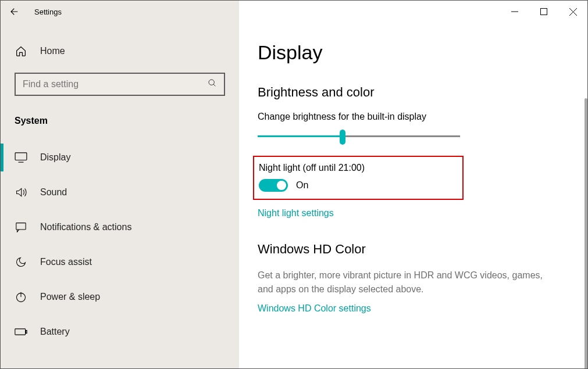 Image resolution: width=588 pixels, height=369 pixels. What do you see at coordinates (120, 297) in the screenshot?
I see `sidebar-item-power-sleep: Power & sleep` at bounding box center [120, 297].